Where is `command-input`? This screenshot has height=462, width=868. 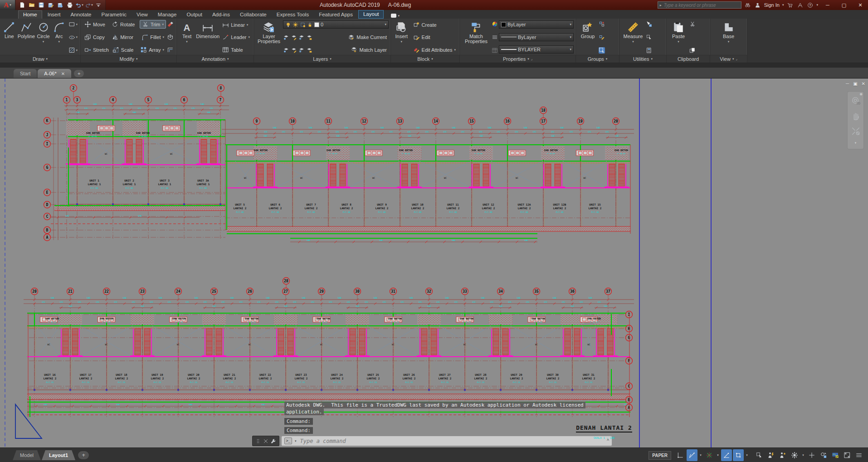 command-input is located at coordinates (454, 441).